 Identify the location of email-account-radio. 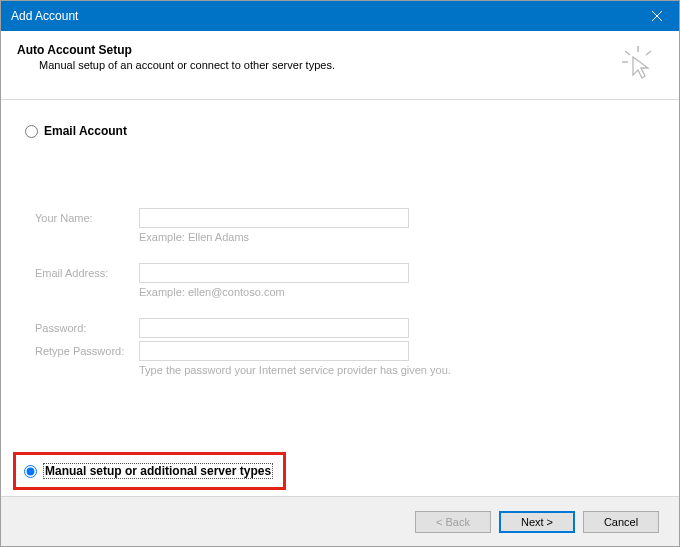
(32, 132).